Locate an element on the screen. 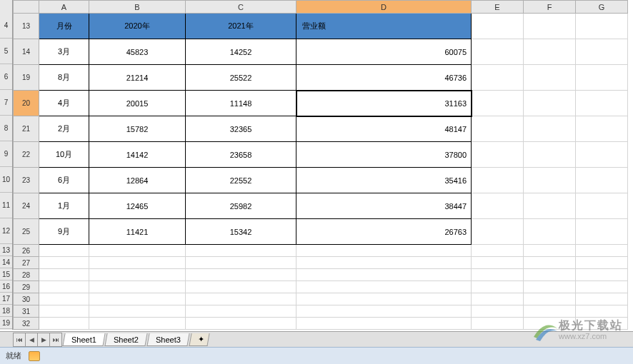 This screenshot has width=633, height=364. cell-total: 35416 is located at coordinates (384, 181).